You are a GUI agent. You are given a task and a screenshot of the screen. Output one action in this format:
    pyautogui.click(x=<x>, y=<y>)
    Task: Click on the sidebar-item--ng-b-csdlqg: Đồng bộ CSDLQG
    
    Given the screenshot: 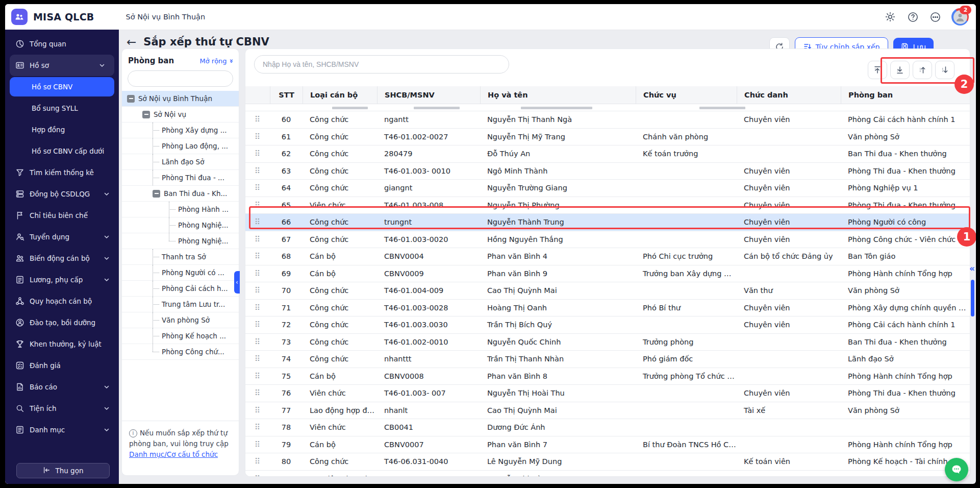 What is the action you would take?
    pyautogui.click(x=62, y=194)
    